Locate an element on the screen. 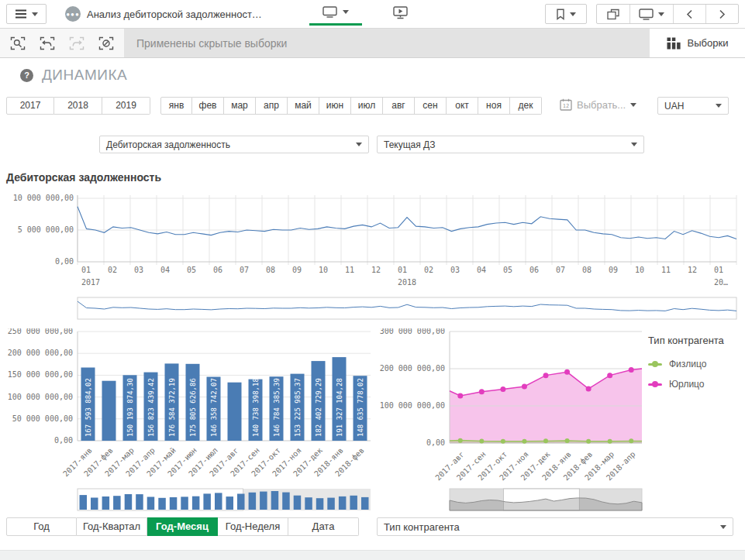 This screenshot has height=560, width=745. period-tab-3: Год-Неделя is located at coordinates (253, 527).